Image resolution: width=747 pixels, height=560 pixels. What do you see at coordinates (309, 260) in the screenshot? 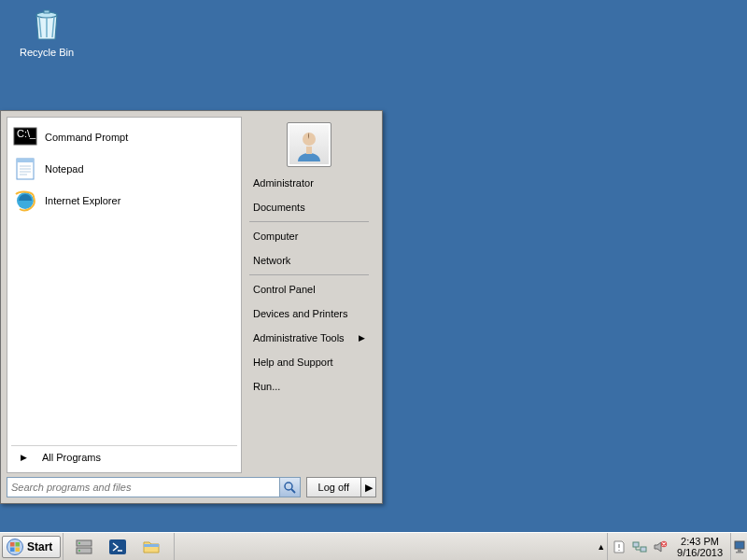
I see `ritem-network: Network` at bounding box center [309, 260].